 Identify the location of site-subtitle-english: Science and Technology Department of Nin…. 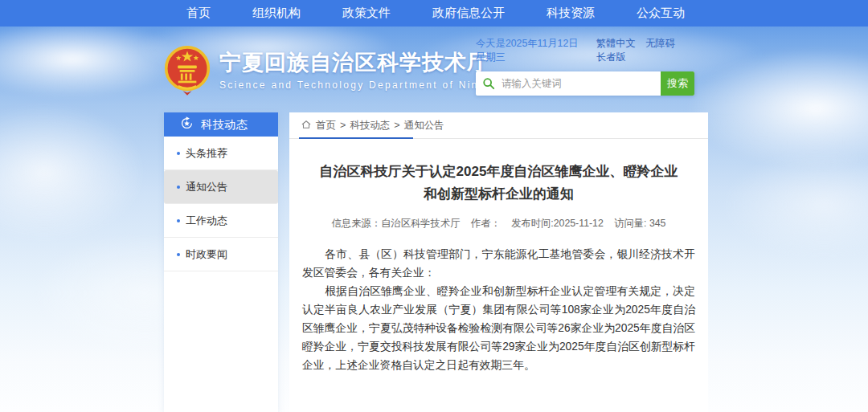
(362, 85).